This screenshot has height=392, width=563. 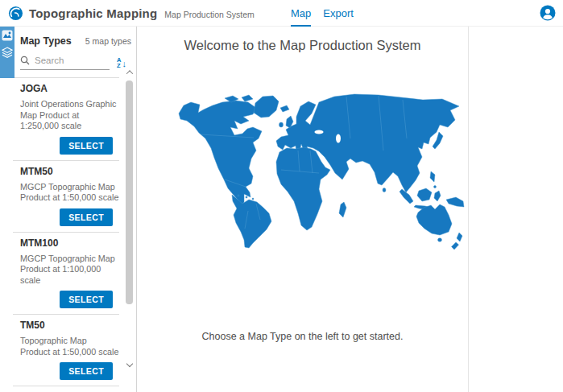 What do you see at coordinates (69, 346) in the screenshot?
I see `map-type-description: Topographic Map Product at 1:50,000 scal…` at bounding box center [69, 346].